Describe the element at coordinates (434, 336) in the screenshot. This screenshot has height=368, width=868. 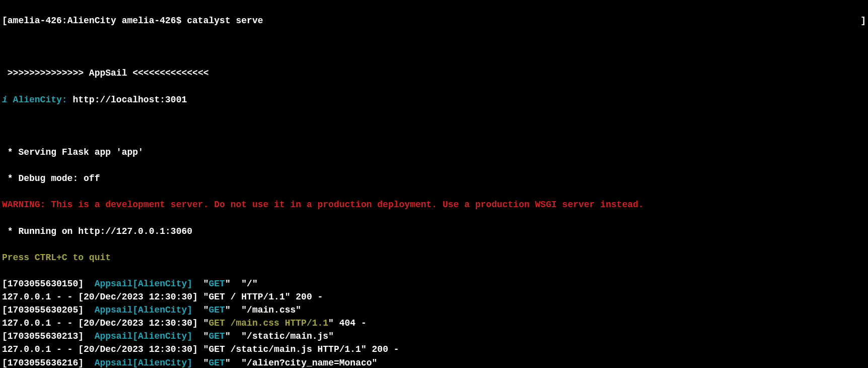
I see `appsail-log-line: [1703055630213] Appsail[AlienCity] "GET"…` at that location.